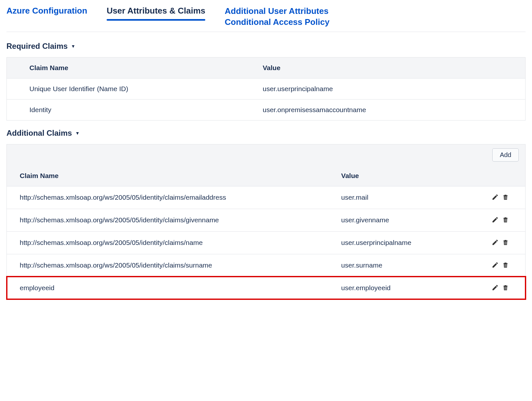 This screenshot has width=532, height=401. I want to click on required-claims-title: Required Claims, so click(37, 46).